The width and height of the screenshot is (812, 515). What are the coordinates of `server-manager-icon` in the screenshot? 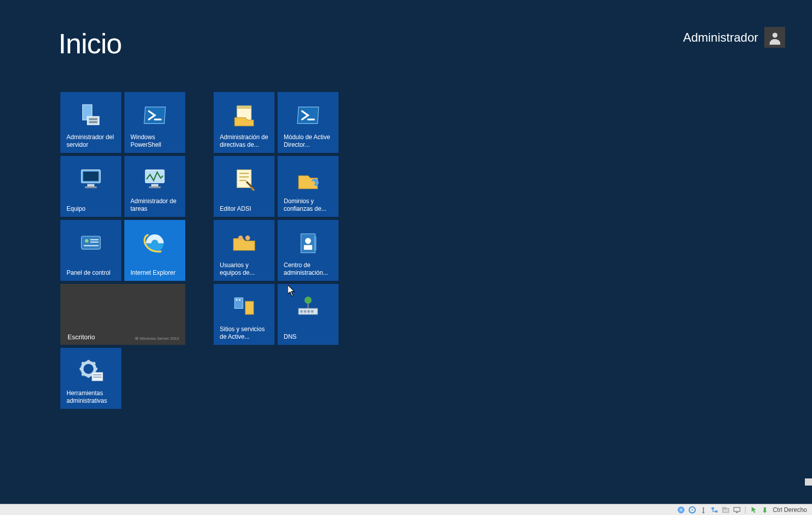 It's located at (91, 115).